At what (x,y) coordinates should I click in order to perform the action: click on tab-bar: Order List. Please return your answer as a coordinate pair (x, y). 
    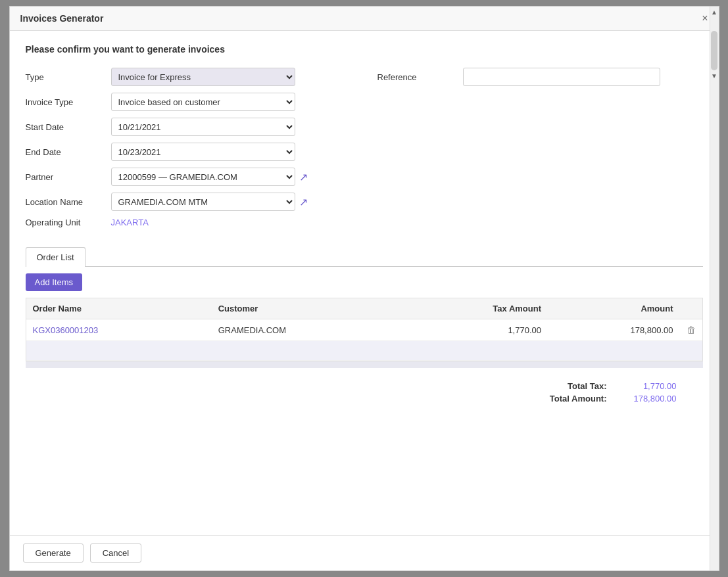
    Looking at the image, I should click on (364, 257).